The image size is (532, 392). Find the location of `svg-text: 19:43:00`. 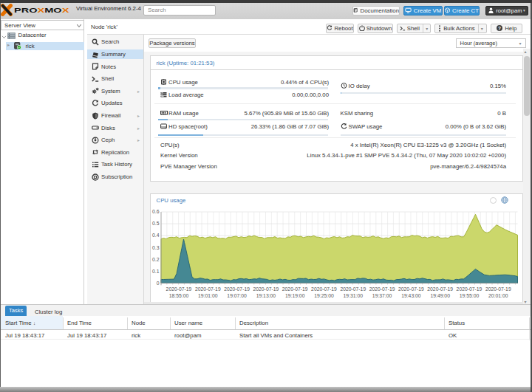

svg-text: 19:43:00 is located at coordinates (411, 295).